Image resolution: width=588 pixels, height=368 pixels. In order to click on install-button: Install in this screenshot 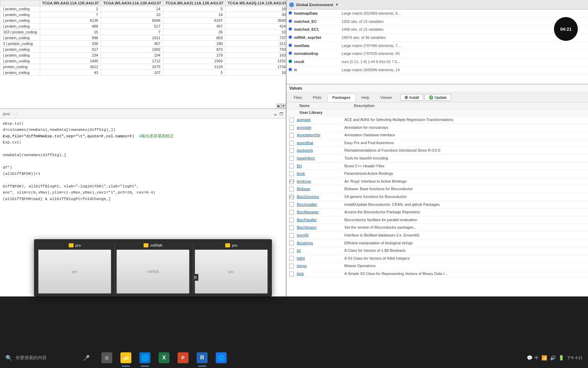, I will do `click(412, 97)`.